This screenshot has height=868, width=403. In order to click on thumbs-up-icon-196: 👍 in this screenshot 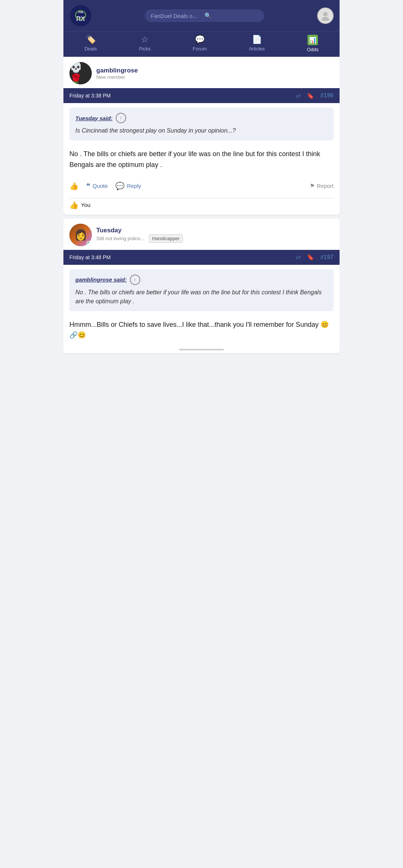, I will do `click(74, 186)`.